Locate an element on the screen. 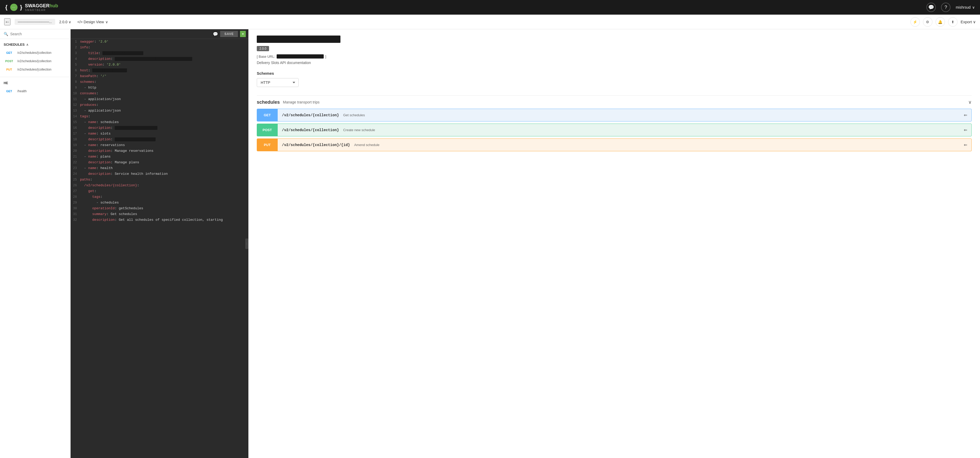 Image resolution: width=980 pixels, height=458 pixels. api-title-redacted is located at coordinates (299, 39).